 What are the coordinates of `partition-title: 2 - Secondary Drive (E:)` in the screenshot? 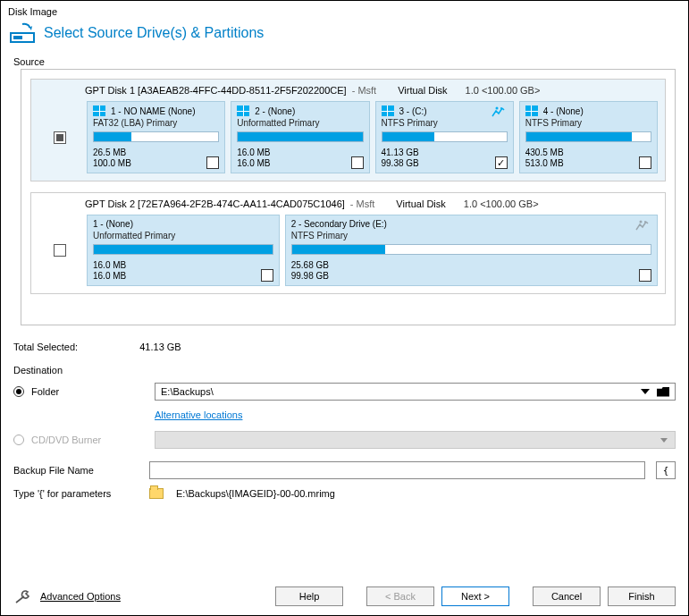 It's located at (340, 224).